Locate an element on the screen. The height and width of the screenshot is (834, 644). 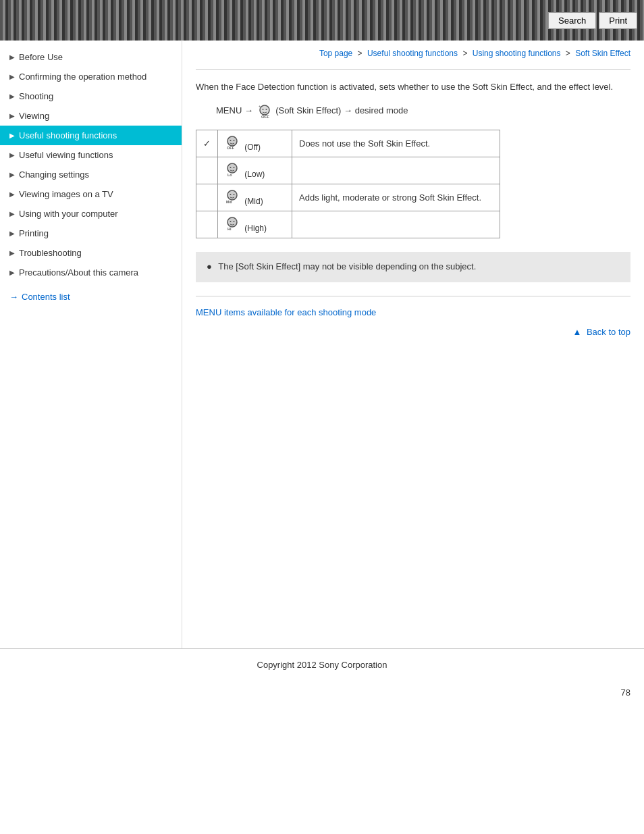
sidebar-item-useful-shooting: ▶ Useful shooting functions is located at coordinates (90, 135).